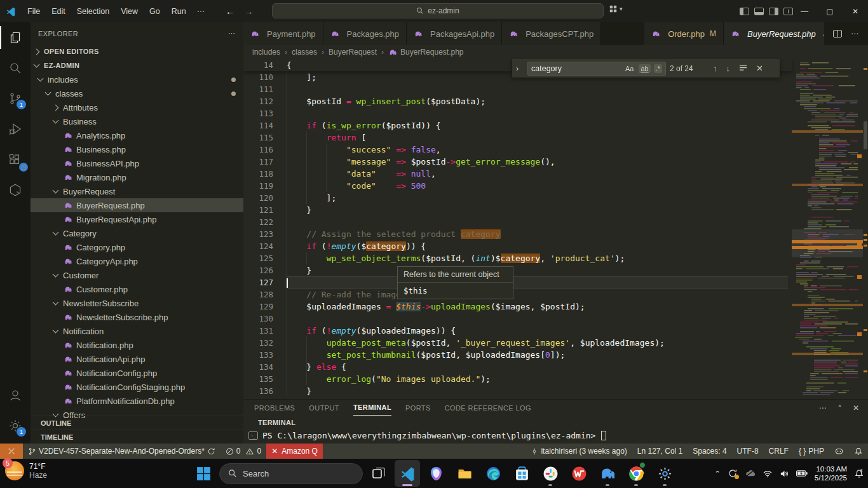 This screenshot has width=868, height=488. Describe the element at coordinates (15, 426) in the screenshot. I see `settings-icon: 1` at that location.